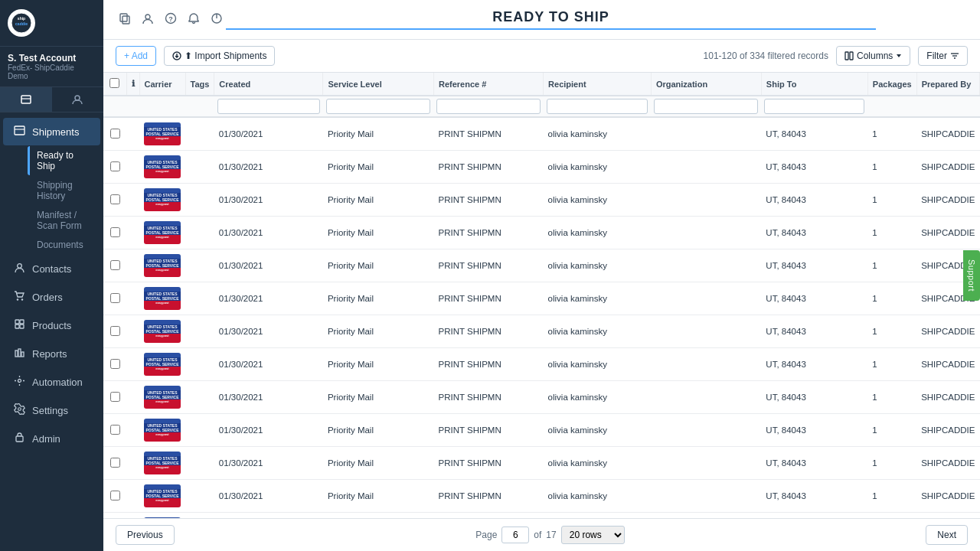 Image resolution: width=980 pixels, height=551 pixels. I want to click on sidebar-item-contacts: Contacts, so click(52, 269).